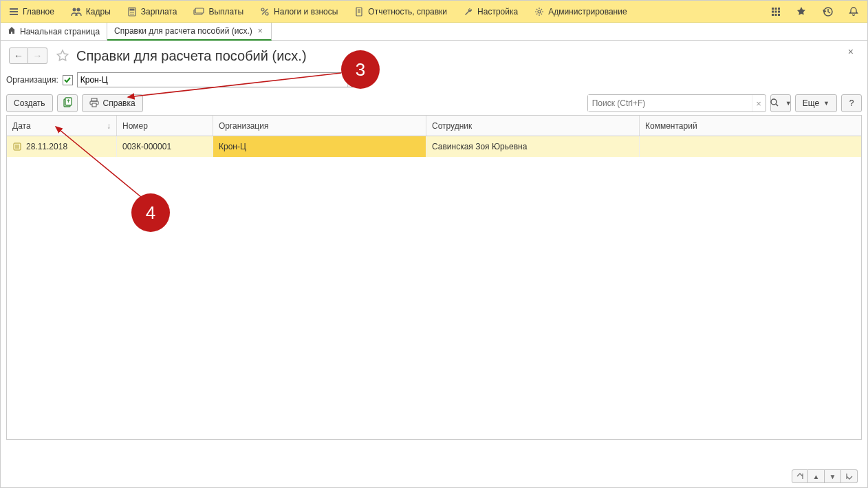 The width and height of the screenshot is (868, 488). Describe the element at coordinates (827, 12) in the screenshot. I see `history-icon` at that location.